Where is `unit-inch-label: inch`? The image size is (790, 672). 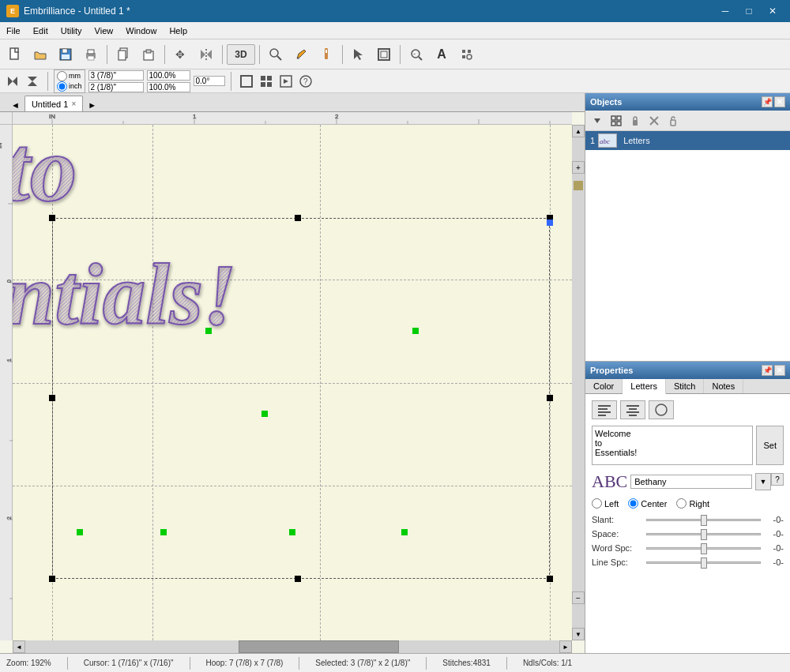
unit-inch-label: inch is located at coordinates (76, 86).